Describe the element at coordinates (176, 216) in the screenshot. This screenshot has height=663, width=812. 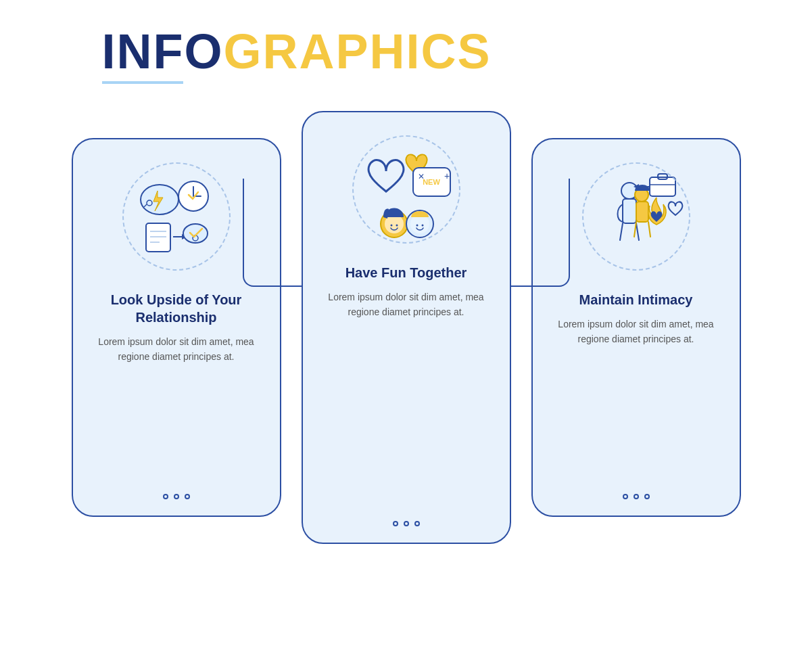
I see `card-left-icon-area` at that location.